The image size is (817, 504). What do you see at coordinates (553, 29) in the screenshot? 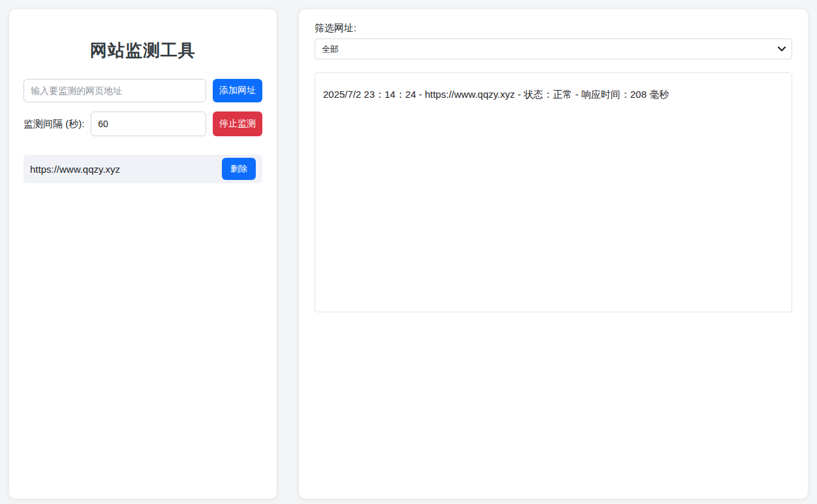
I see `filter-label: 筛选网址:` at bounding box center [553, 29].